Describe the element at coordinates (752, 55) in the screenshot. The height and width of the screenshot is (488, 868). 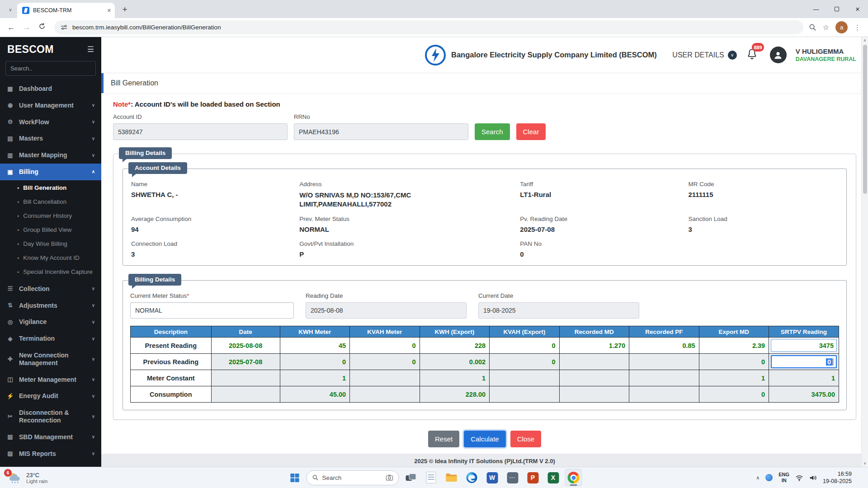
I see `notifications-button: 889` at that location.